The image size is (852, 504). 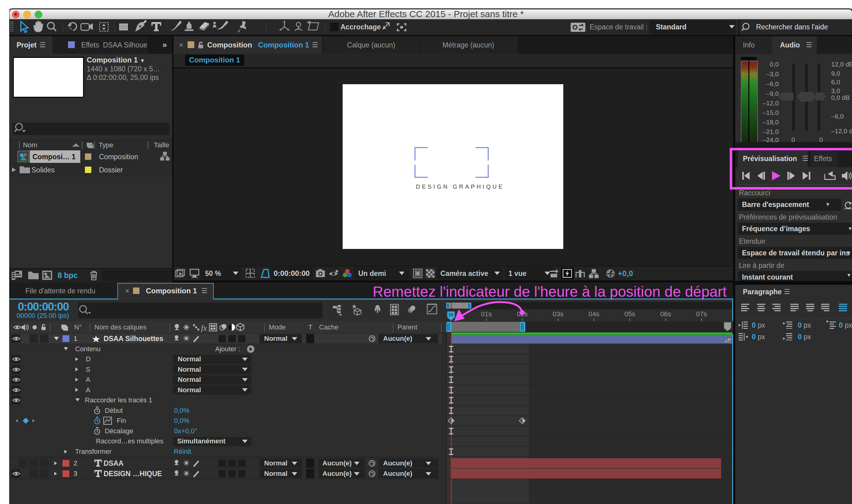 What do you see at coordinates (204, 328) in the screenshot?
I see `svg-text: fx` at bounding box center [204, 328].